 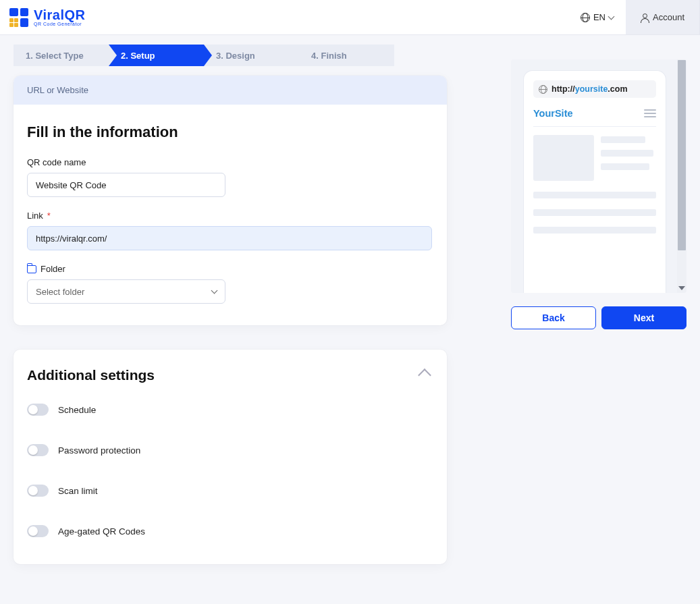 I want to click on chevron-up-icon, so click(x=425, y=375).